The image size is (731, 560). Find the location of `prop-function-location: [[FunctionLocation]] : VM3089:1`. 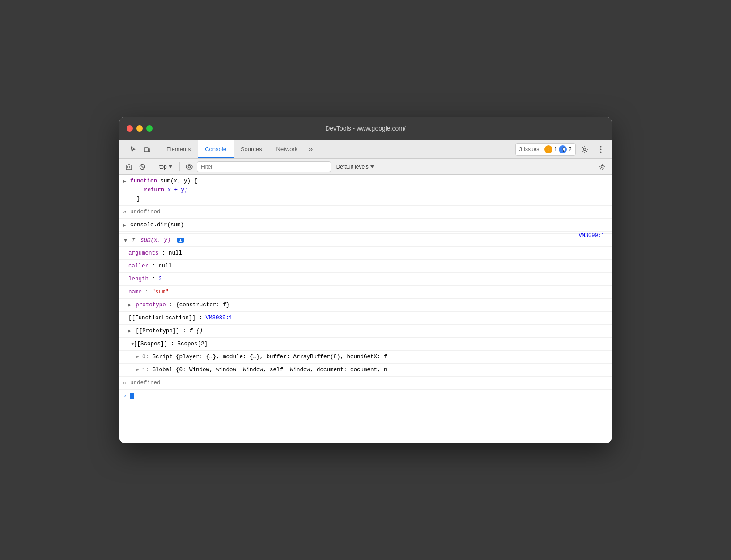

prop-function-location: [[FunctionLocation]] : VM3089:1 is located at coordinates (366, 318).